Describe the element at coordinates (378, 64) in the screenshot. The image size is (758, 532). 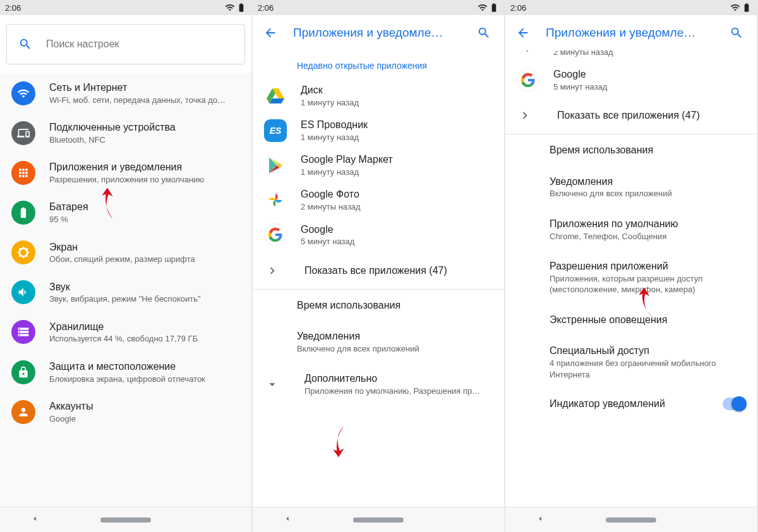
I see `recent-apps-label: Недавно открытые приложения` at that location.